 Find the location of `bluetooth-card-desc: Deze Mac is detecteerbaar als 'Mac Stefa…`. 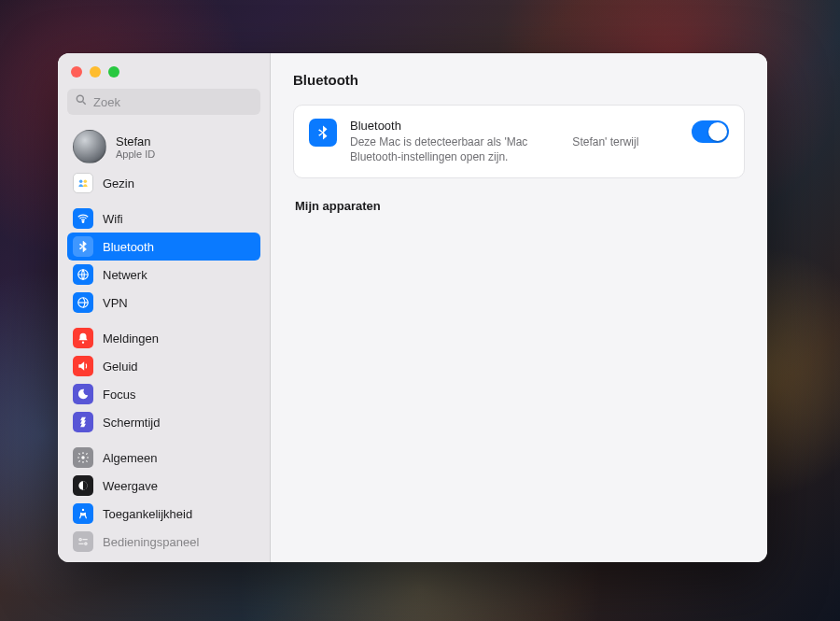

bluetooth-card-desc: Deze Mac is detecteerbaar als 'Mac Stefa… is located at coordinates (514, 149).